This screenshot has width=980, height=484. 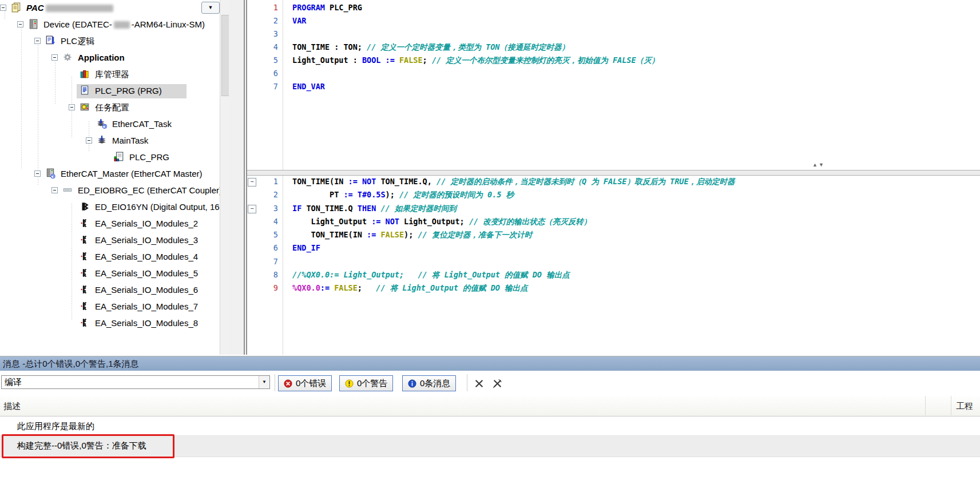 I want to click on tree-item-project: PAC, so click(x=110, y=10).